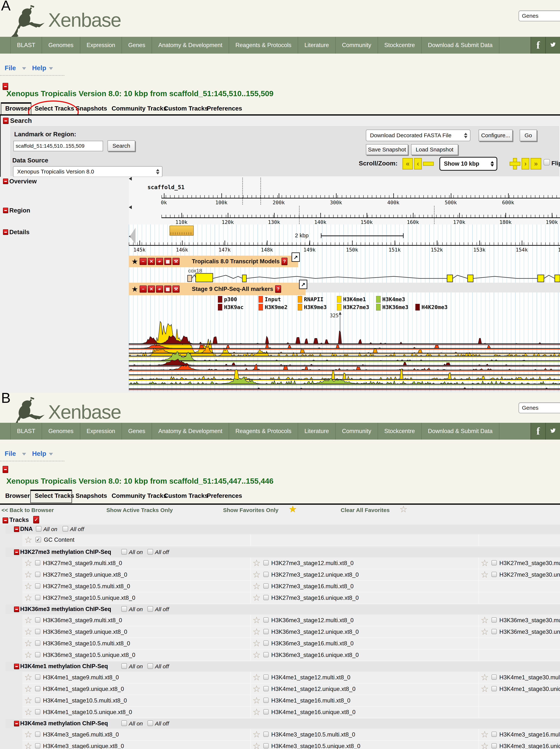 Image resolution: width=560 pixels, height=749 pixels. Describe the element at coordinates (121, 146) in the screenshot. I see `search-button: Search` at that location.